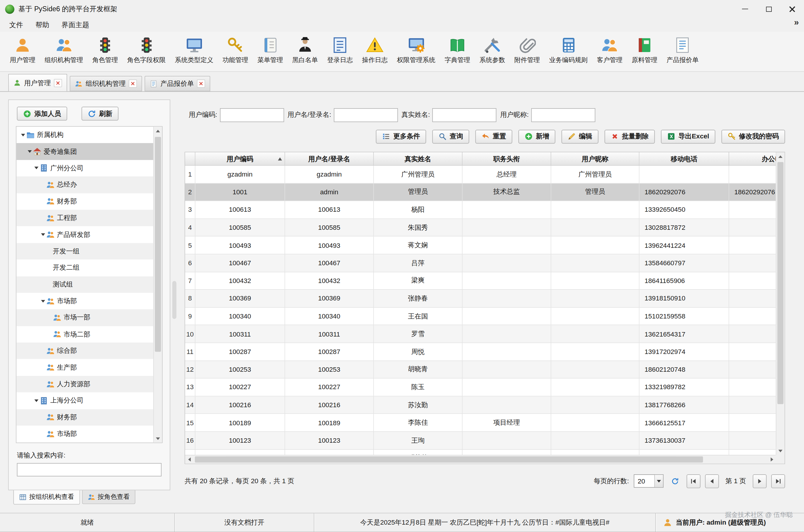 The width and height of the screenshot is (804, 532). Describe the element at coordinates (85, 351) in the screenshot. I see `tree-node-13: 综合部` at that location.